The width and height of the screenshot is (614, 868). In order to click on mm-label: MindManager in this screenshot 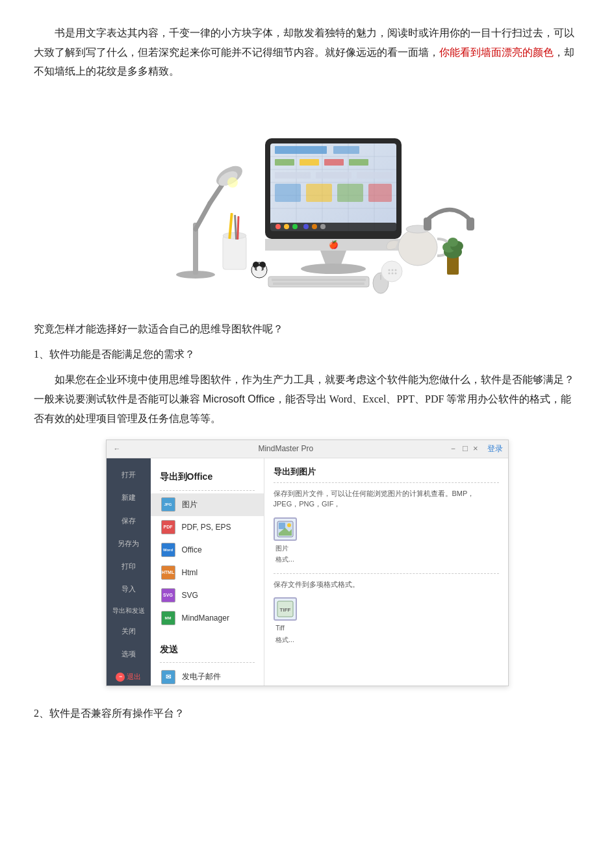, I will do `click(205, 618)`.